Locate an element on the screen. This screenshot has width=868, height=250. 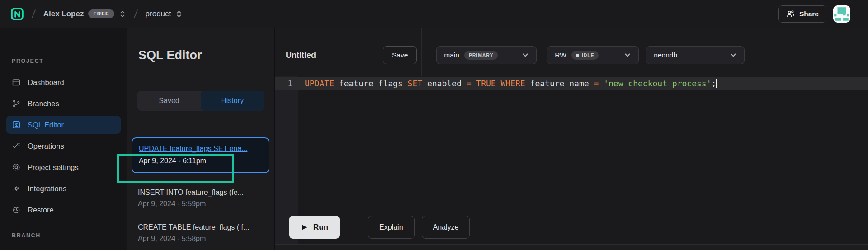
branch-value: main is located at coordinates (452, 55).